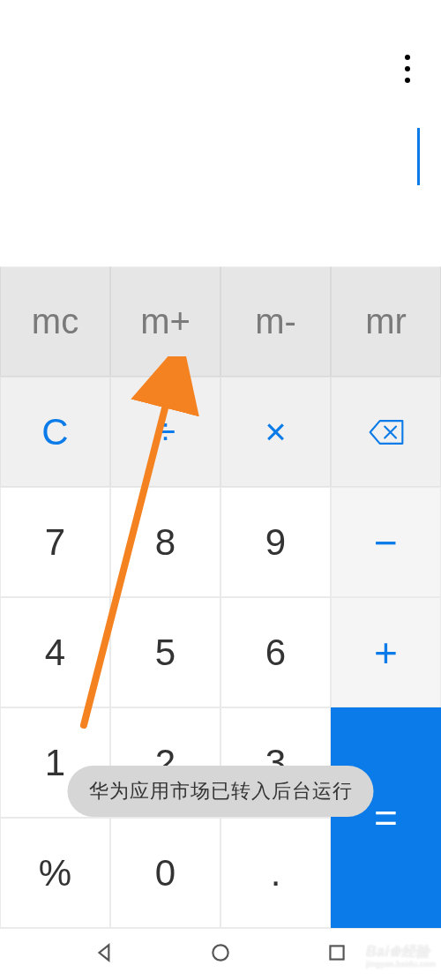  What do you see at coordinates (220, 791) in the screenshot?
I see `system-toast: 华为应用市场已转入后台运行` at bounding box center [220, 791].